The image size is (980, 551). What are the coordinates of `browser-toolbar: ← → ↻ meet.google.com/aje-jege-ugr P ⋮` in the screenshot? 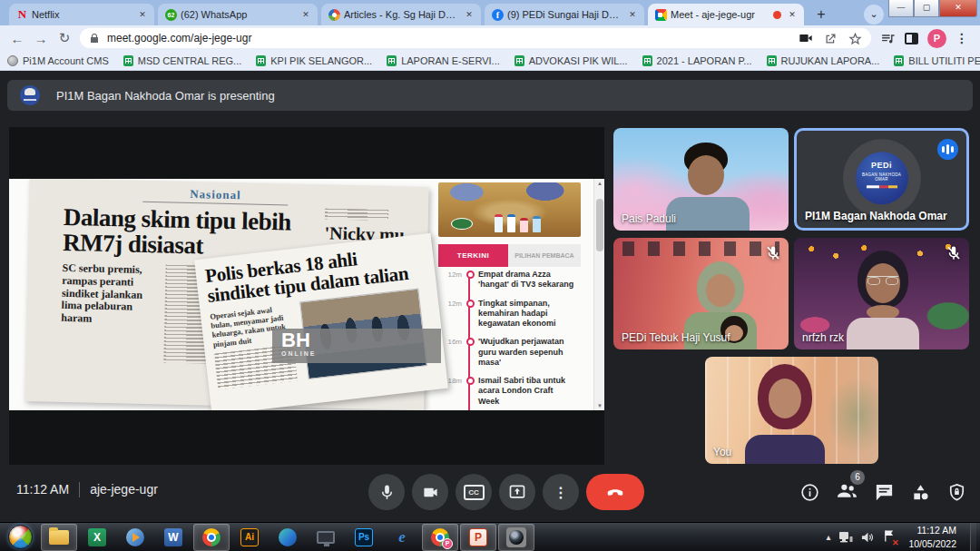 It's located at (490, 38).